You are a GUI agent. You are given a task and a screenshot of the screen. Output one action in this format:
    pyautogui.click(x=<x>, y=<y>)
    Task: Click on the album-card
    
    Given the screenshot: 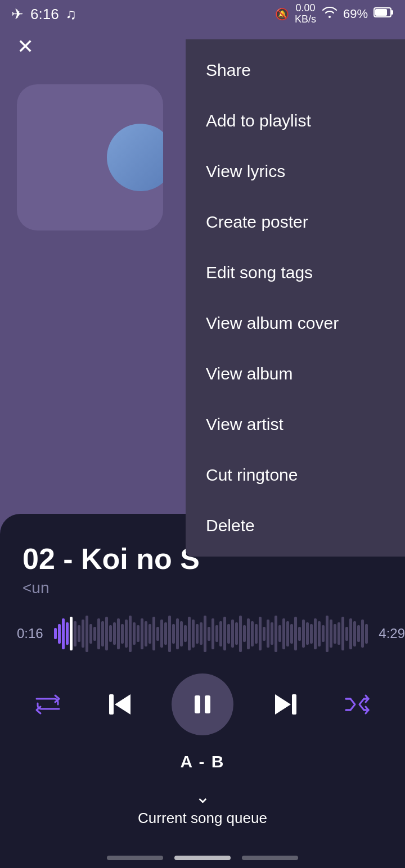 What is the action you would take?
    pyautogui.click(x=90, y=157)
    